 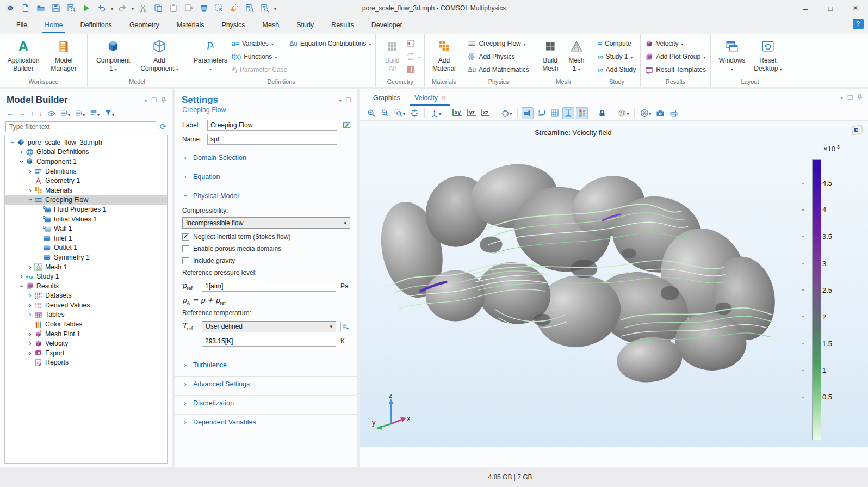 I want to click on orientation-axes-toggle, so click(x=568, y=113).